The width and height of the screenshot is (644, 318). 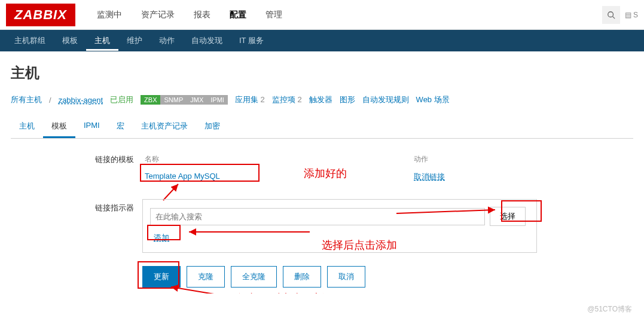 What do you see at coordinates (352, 226) in the screenshot?
I see `row-link-indicator: 链接指示器 选择 添加 选择后点击添加` at bounding box center [352, 226].